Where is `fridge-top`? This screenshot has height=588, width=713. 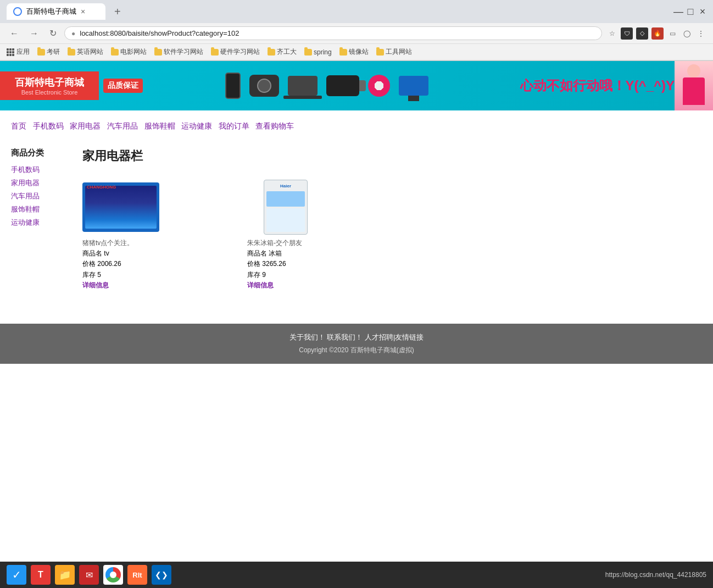
fridge-top is located at coordinates (286, 199).